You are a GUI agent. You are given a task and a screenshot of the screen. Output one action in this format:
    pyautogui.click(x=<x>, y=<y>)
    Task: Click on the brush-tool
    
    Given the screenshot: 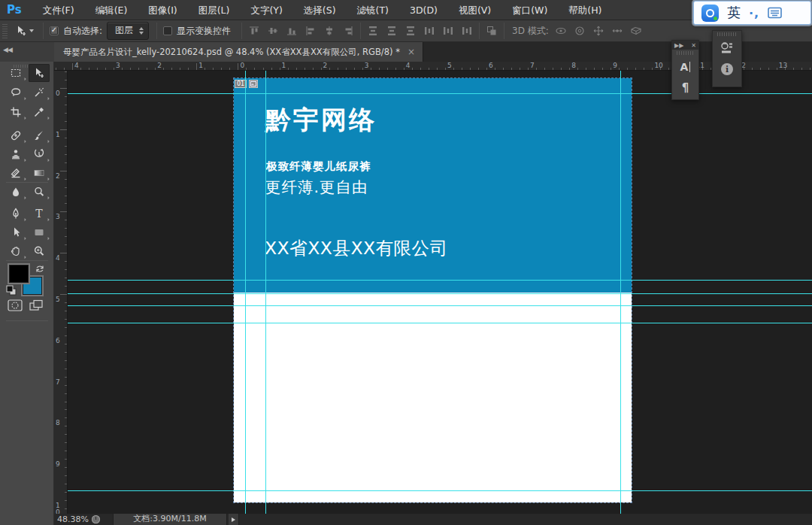 What is the action you would take?
    pyautogui.click(x=39, y=135)
    